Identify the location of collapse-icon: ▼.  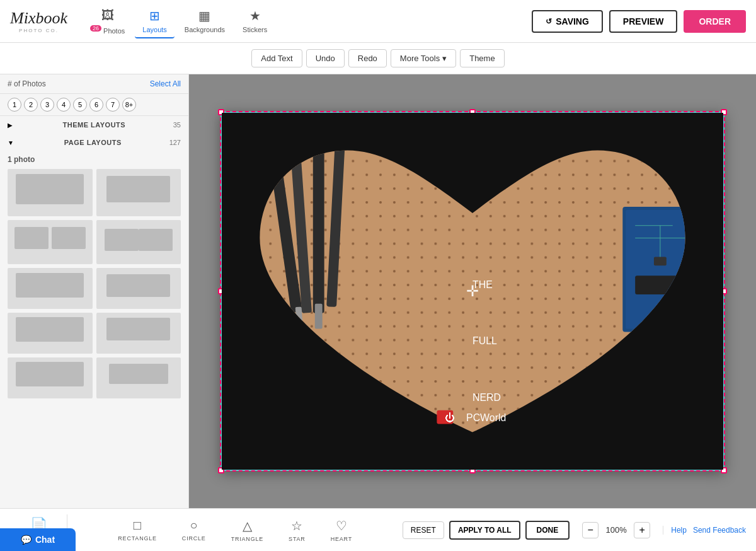
(11, 142).